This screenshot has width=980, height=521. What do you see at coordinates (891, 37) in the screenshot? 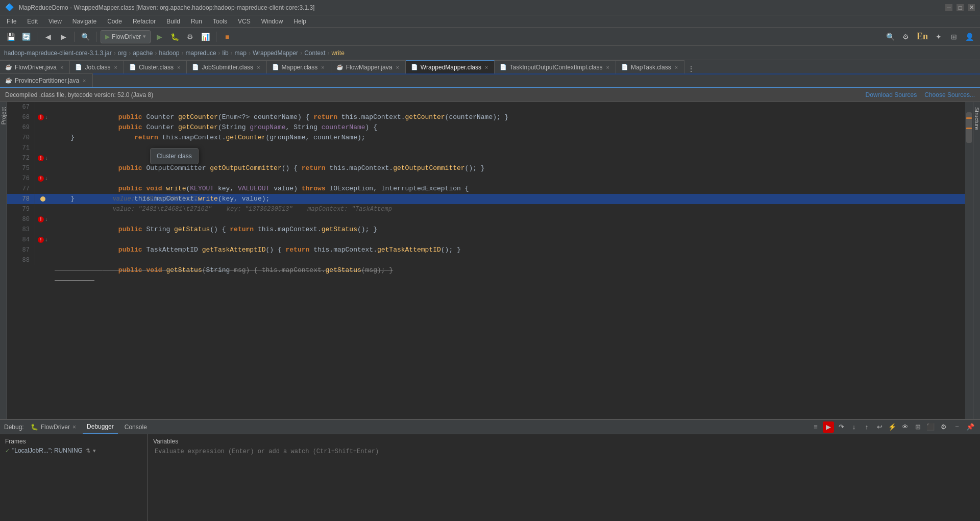
I see `search-button: 🔍` at bounding box center [891, 37].